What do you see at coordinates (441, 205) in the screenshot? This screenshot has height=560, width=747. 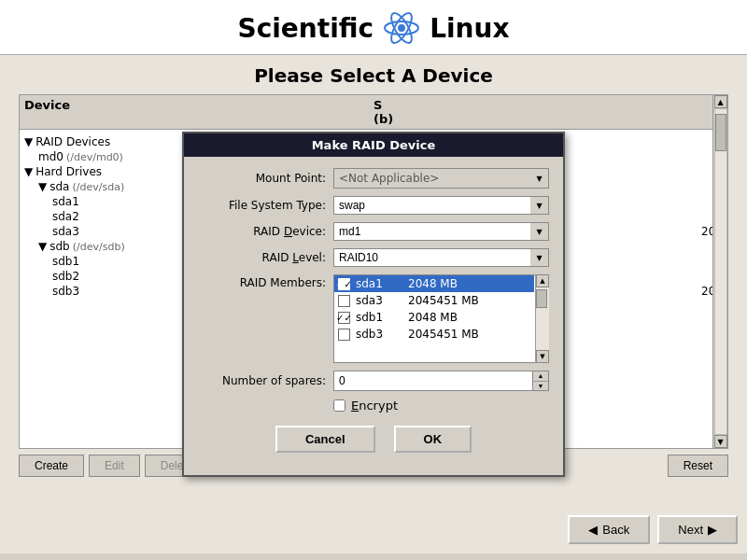 I see `filesystem-control: swap ext4 ext3 ext2 xfs ▼` at bounding box center [441, 205].